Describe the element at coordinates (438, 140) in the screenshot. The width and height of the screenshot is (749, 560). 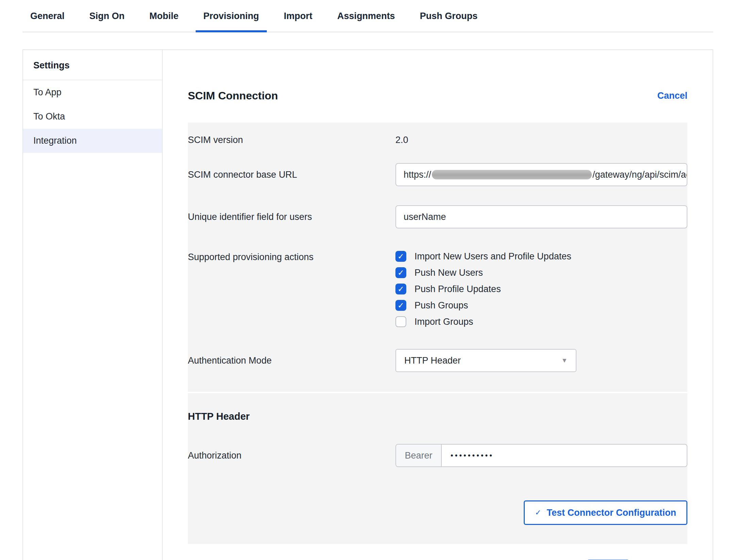
I see `scim-version-row: SCIM version 2.0` at that location.